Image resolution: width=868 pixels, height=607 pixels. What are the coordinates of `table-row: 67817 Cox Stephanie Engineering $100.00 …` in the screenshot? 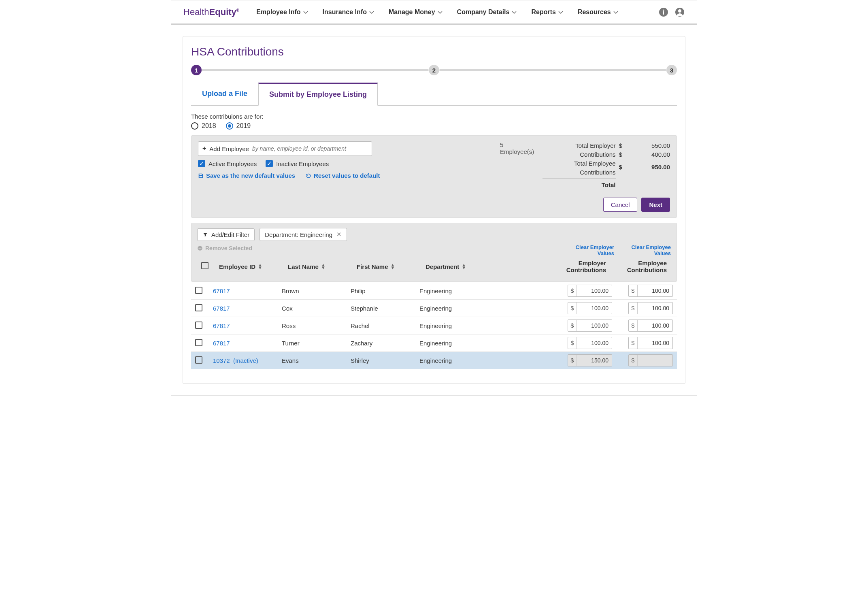 It's located at (434, 308).